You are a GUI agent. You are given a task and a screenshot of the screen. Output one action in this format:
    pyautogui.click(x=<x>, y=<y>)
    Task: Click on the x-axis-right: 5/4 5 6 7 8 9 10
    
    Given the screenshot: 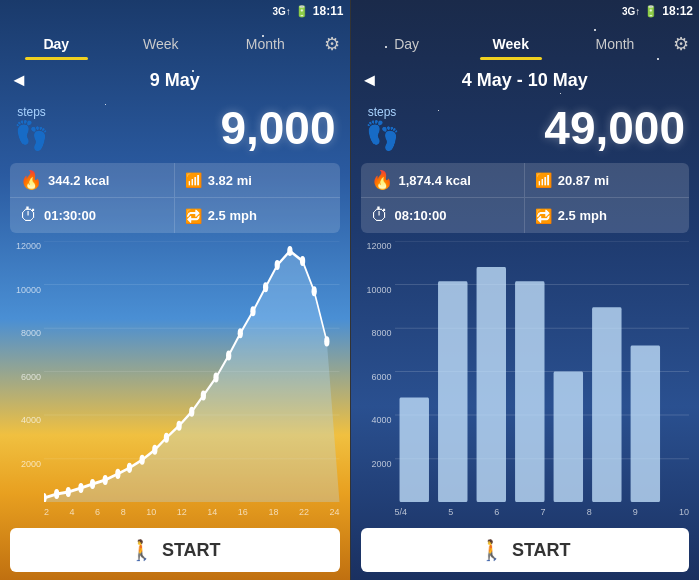 What is the action you would take?
    pyautogui.click(x=542, y=512)
    